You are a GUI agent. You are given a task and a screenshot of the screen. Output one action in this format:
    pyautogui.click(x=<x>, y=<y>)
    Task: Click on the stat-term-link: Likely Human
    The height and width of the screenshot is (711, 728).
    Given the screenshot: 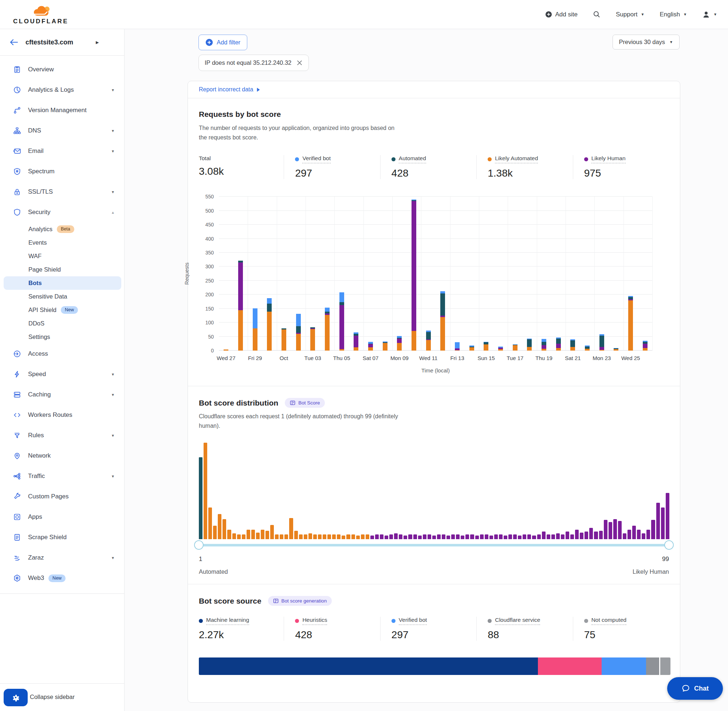 What is the action you would take?
    pyautogui.click(x=608, y=159)
    